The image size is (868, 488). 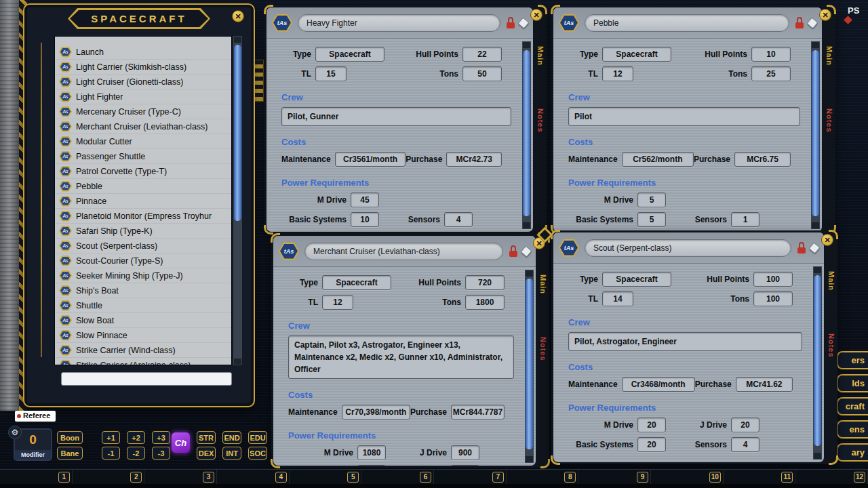 I want to click on plus3-button: +3, so click(x=161, y=438).